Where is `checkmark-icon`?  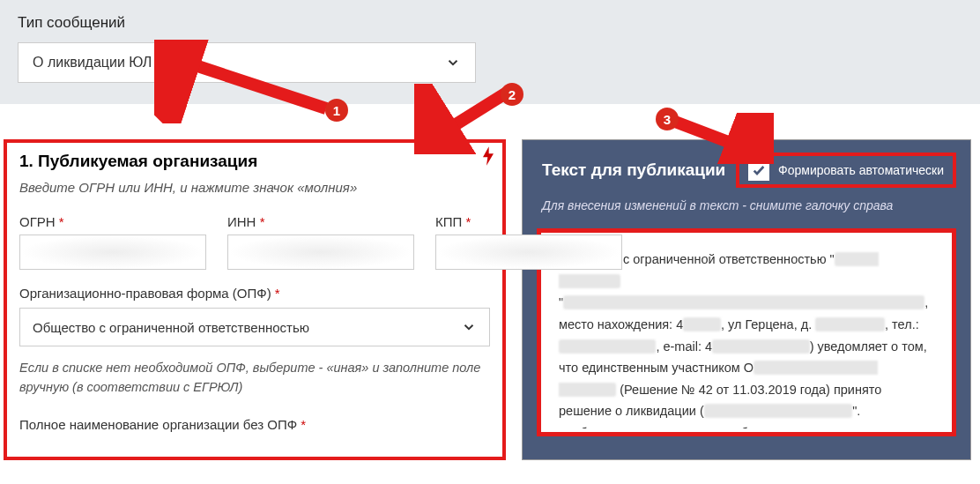
checkmark-icon is located at coordinates (759, 170).